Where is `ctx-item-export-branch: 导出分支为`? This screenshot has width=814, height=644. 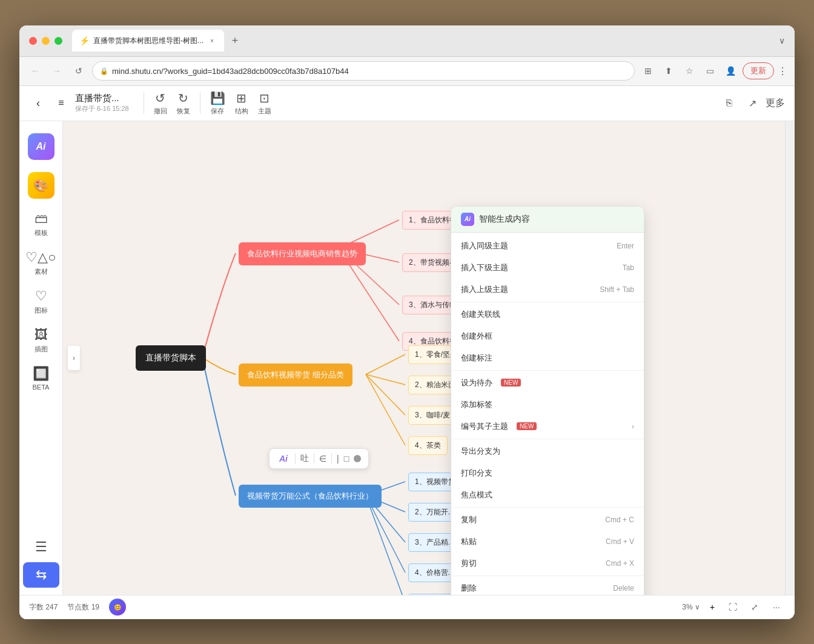
ctx-item-export-branch: 导出分支为 is located at coordinates (548, 451).